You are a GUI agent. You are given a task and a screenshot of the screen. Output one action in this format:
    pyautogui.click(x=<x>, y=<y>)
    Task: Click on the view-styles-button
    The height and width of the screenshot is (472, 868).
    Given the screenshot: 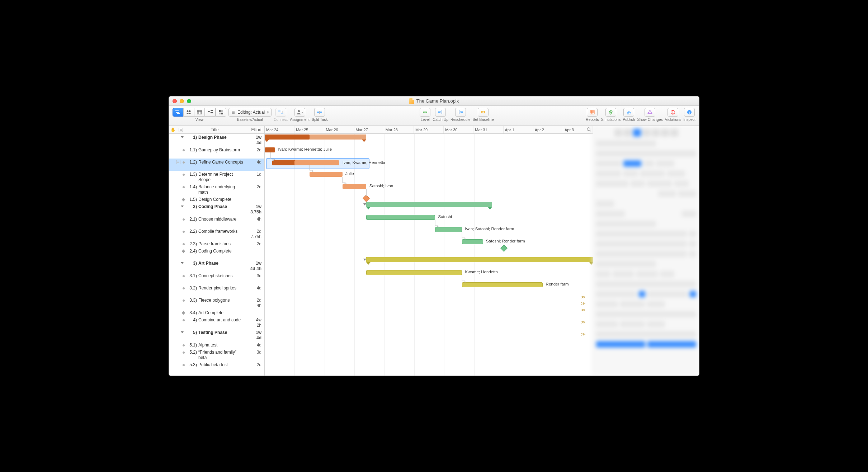 What is the action you would take?
    pyautogui.click(x=221, y=112)
    